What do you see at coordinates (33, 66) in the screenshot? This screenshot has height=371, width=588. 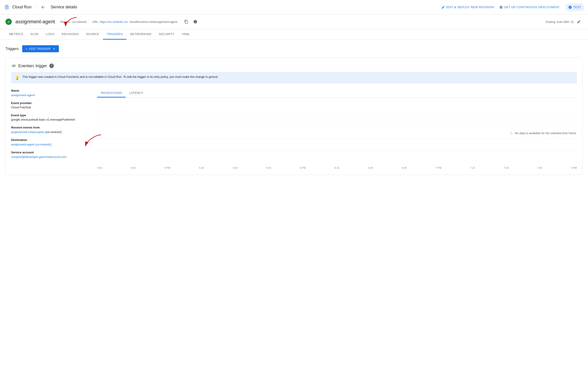 I see `trigger-card-title: Eventarc trigger` at bounding box center [33, 66].